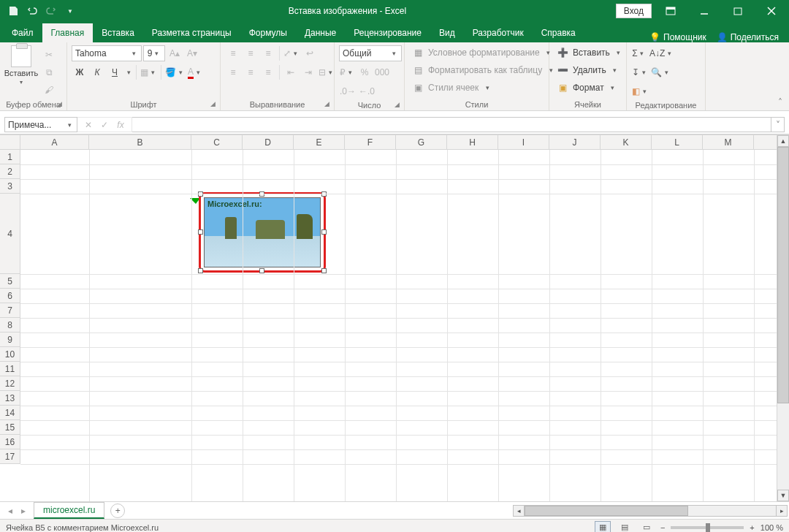 Image resolution: width=789 pixels, height=532 pixels. Describe the element at coordinates (626, 142) in the screenshot. I see `col-header: K` at that location.